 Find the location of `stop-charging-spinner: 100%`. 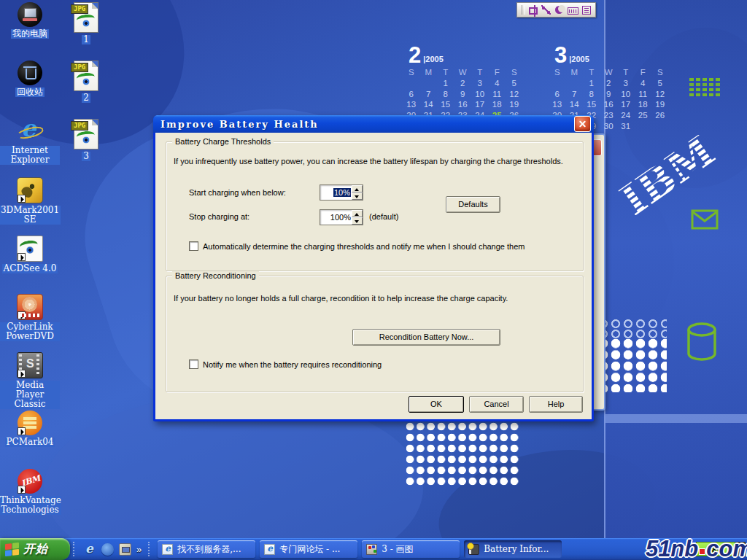

stop-charging-spinner: 100% is located at coordinates (341, 217).